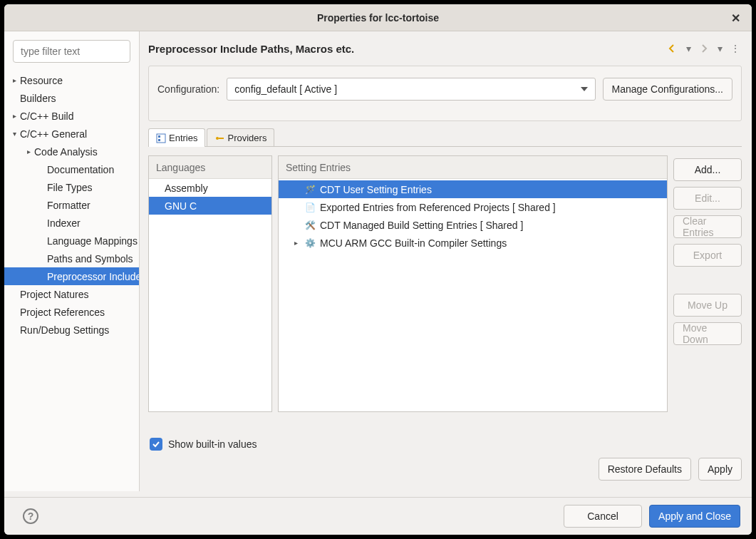 The width and height of the screenshot is (756, 539). What do you see at coordinates (210, 168) in the screenshot?
I see `languages-header: Languages` at bounding box center [210, 168].